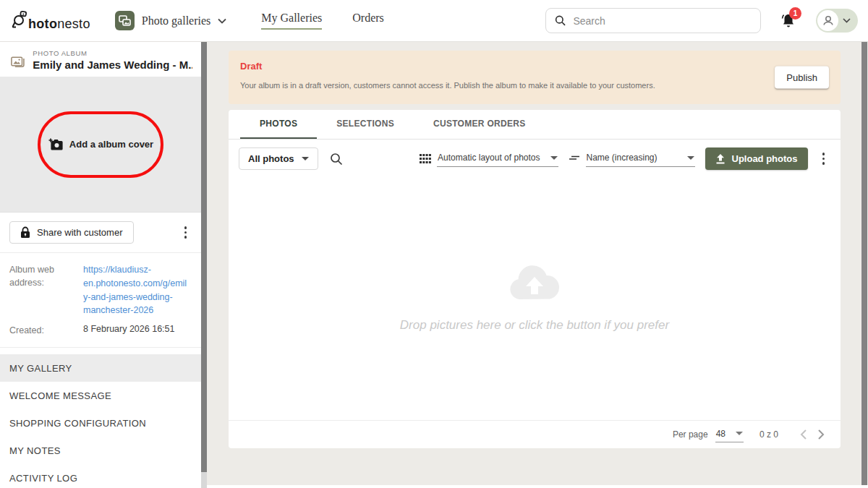 The height and width of the screenshot is (488, 868). Describe the element at coordinates (186, 233) in the screenshot. I see `album-more-menu` at that location.